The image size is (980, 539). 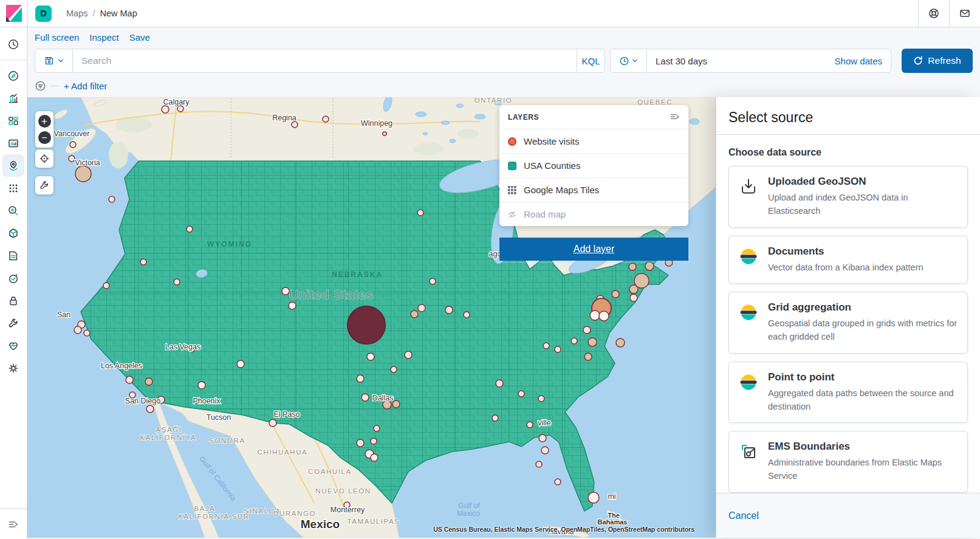 I want to click on data-source-card: Point to pointAggregated data paths betw…, so click(x=848, y=393).